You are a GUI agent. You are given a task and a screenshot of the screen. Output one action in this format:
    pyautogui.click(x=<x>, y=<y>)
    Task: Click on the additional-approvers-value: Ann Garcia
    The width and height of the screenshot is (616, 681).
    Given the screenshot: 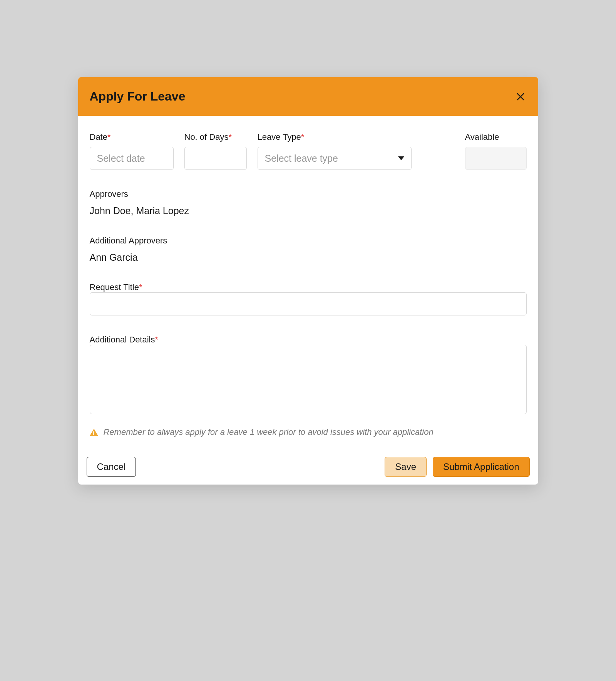 What is the action you would take?
    pyautogui.click(x=308, y=257)
    